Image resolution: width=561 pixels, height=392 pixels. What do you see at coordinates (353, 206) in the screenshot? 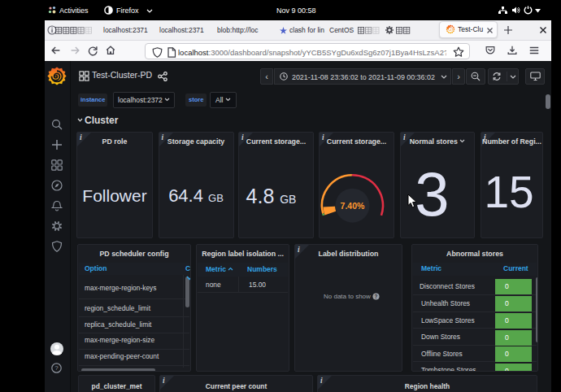
I see `svg-text: 7.40%` at bounding box center [353, 206].